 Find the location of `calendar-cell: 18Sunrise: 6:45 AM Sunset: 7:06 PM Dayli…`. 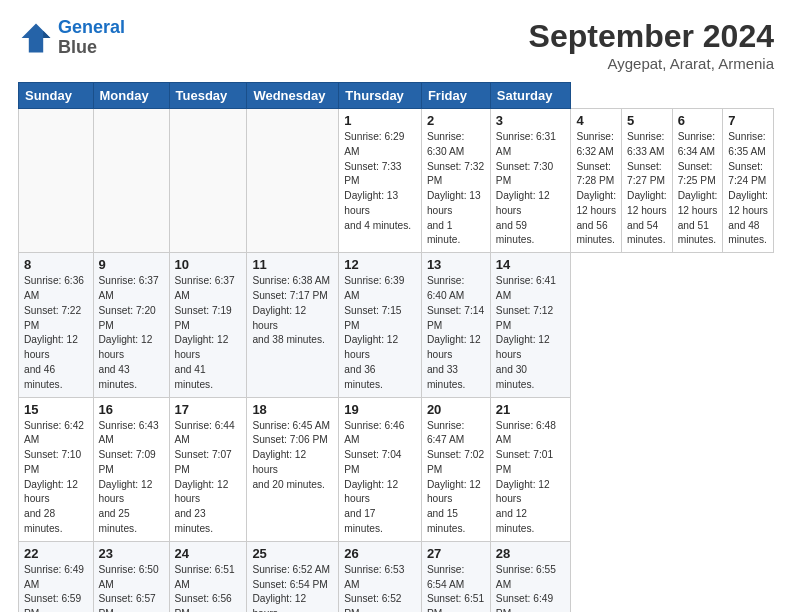

calendar-cell: 18Sunrise: 6:45 AM Sunset: 7:06 PM Dayli… is located at coordinates (293, 469).